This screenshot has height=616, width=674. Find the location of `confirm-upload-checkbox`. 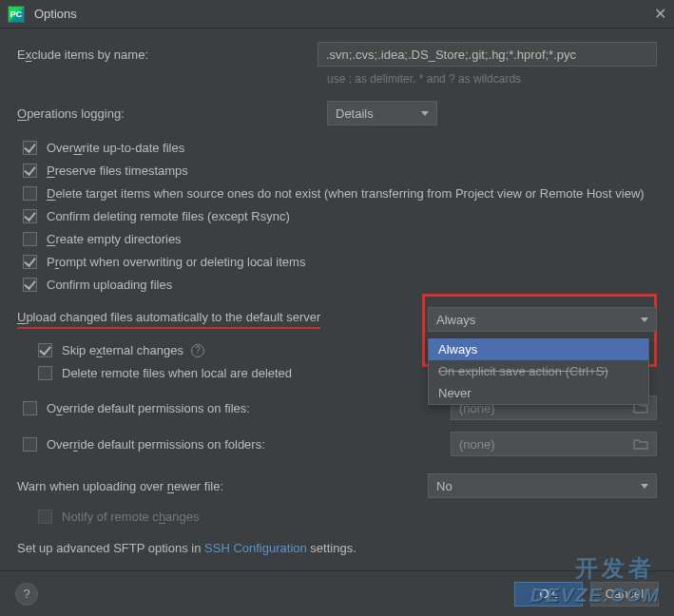

confirm-upload-checkbox is located at coordinates (30, 285).